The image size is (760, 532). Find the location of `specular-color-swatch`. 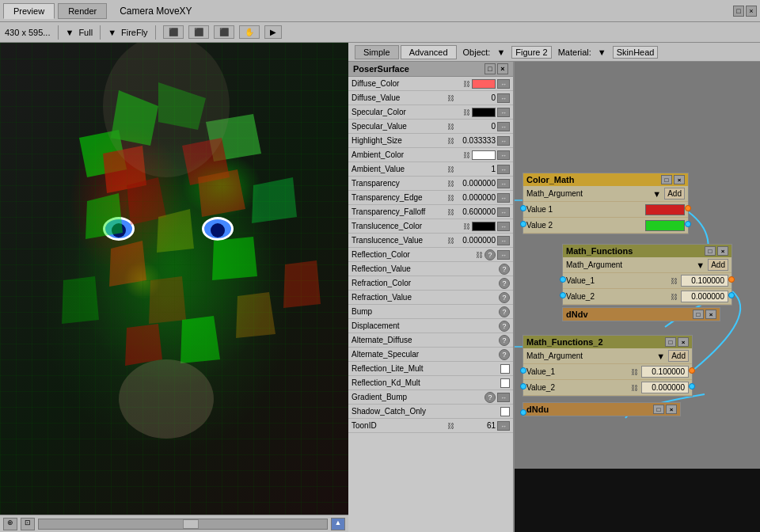

specular-color-swatch is located at coordinates (484, 112).